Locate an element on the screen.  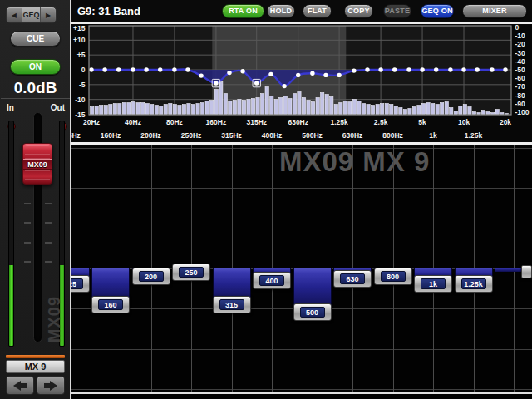
geq-band-fader-handle: 125 is located at coordinates (81, 284).